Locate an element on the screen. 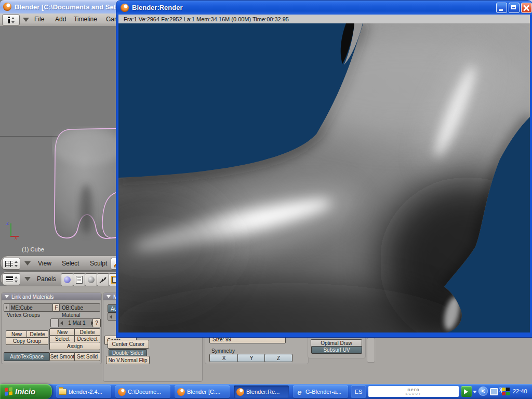  datablock-icon is located at coordinates (7, 308).